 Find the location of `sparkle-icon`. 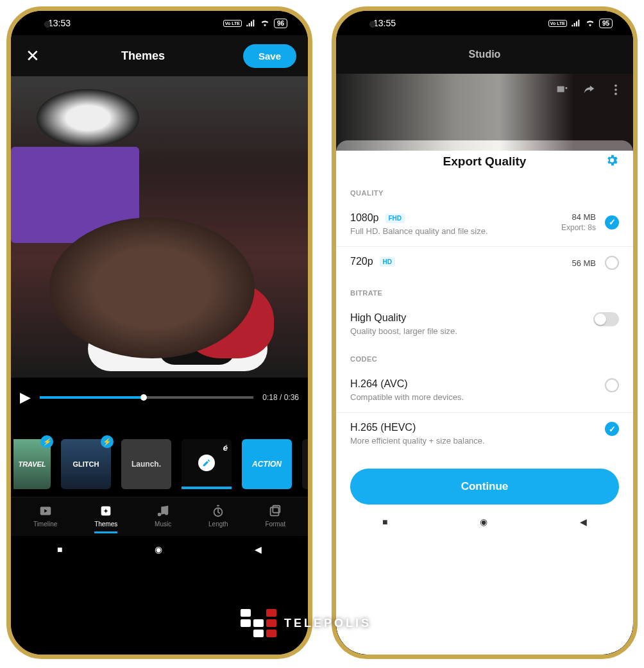

sparkle-icon is located at coordinates (106, 511).